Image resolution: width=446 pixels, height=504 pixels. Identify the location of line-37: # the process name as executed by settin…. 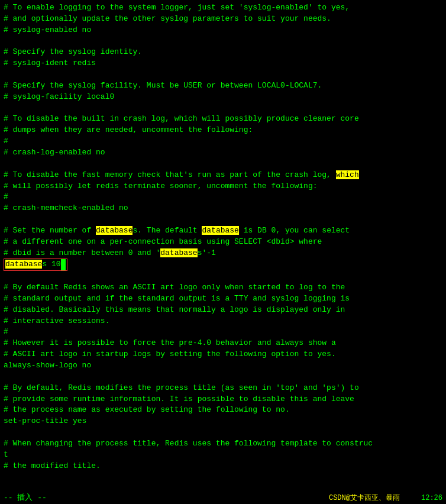
(223, 411).